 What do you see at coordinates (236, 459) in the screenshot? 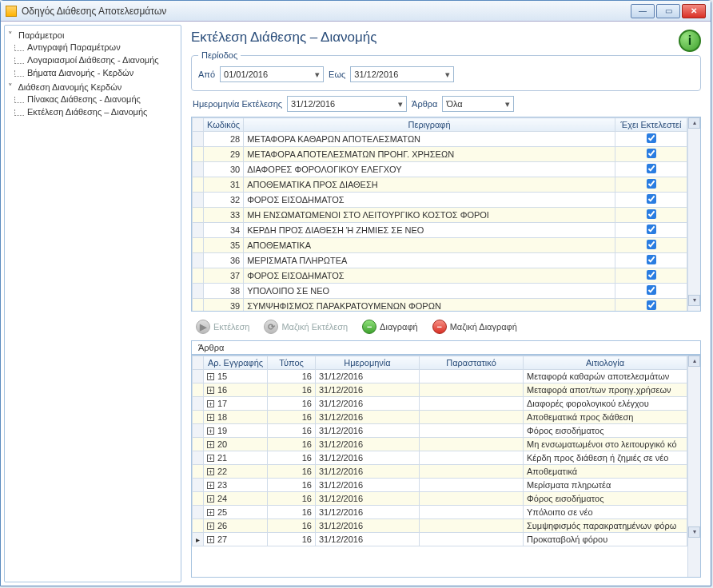
I see `cell-num: +21` at bounding box center [236, 459].